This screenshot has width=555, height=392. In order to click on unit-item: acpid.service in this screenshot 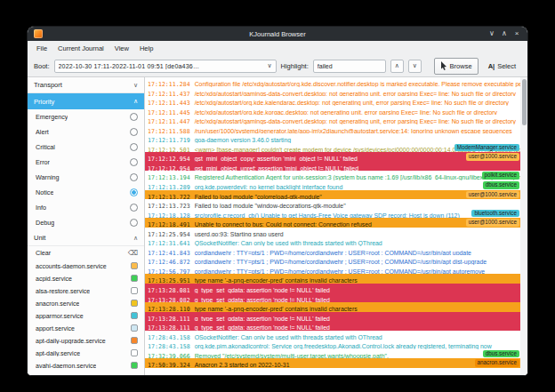, I will do `click(85, 278)`.